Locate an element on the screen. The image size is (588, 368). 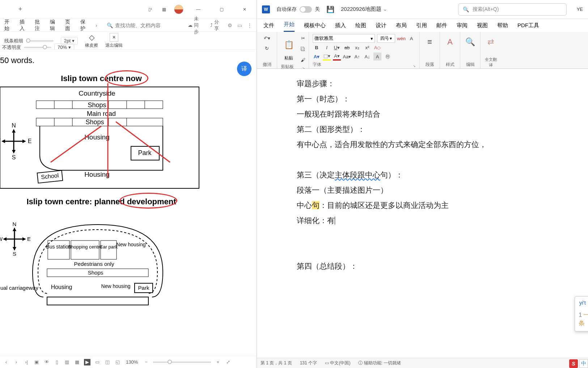
layout1-icon: ▯ is located at coordinates (57, 362).